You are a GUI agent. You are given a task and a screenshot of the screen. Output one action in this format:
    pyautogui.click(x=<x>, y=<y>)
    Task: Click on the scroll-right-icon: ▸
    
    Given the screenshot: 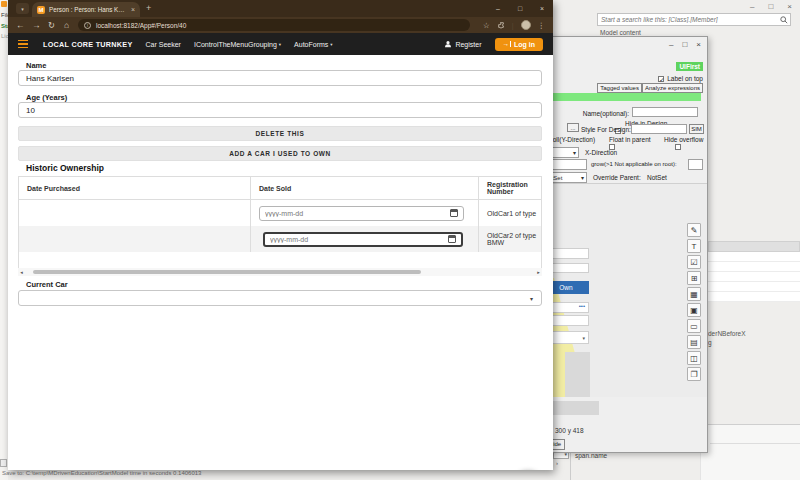 What is the action you would take?
    pyautogui.click(x=538, y=272)
    